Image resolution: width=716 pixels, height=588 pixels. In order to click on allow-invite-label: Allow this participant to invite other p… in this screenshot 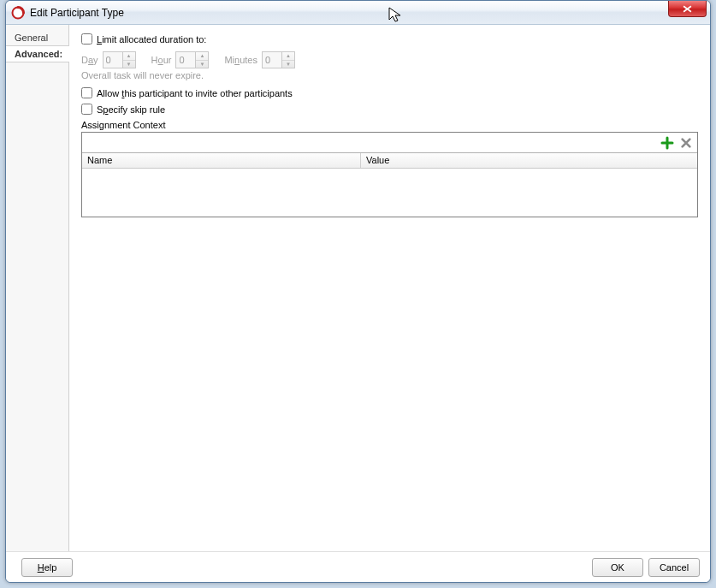, I will do `click(195, 93)`.